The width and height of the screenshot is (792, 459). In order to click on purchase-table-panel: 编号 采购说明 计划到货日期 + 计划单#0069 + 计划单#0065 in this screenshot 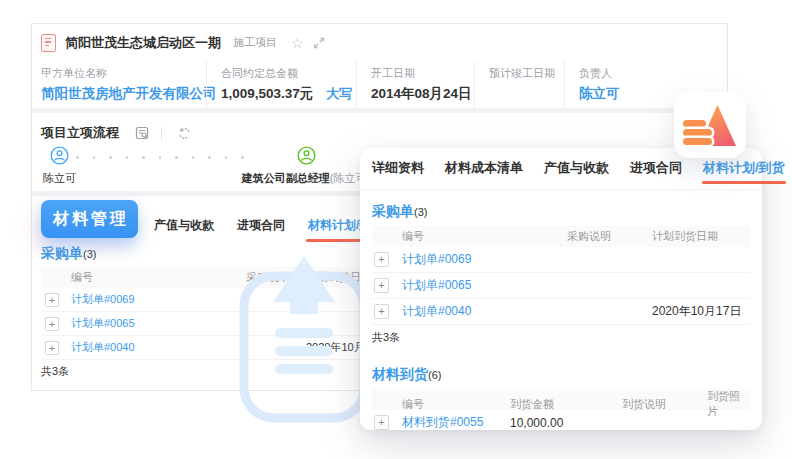, I will do `click(561, 288)`.